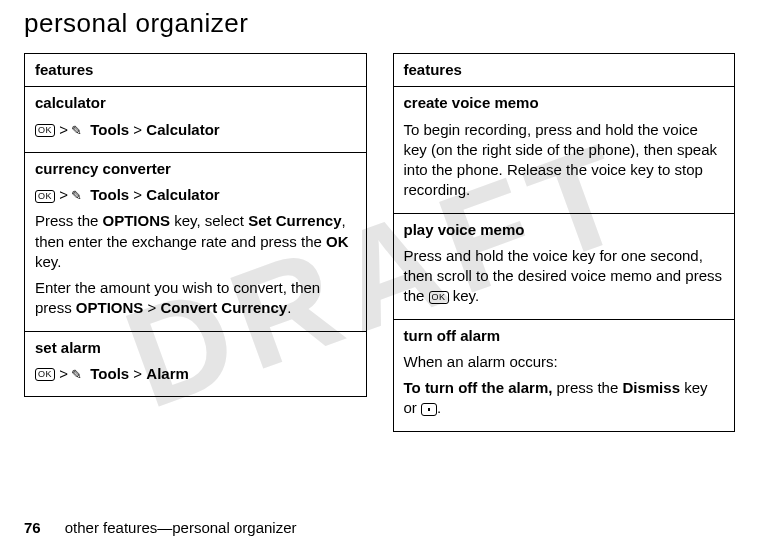 The width and height of the screenshot is (759, 550). What do you see at coordinates (196, 70) in the screenshot?
I see `left-table-header: features` at bounding box center [196, 70].